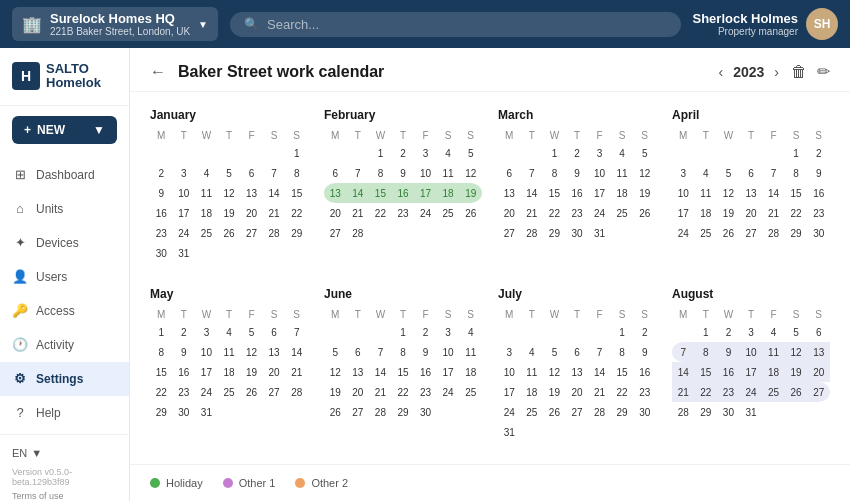 The height and width of the screenshot is (501, 850). Describe the element at coordinates (824, 72) in the screenshot. I see `edit-button: ✏` at that location.